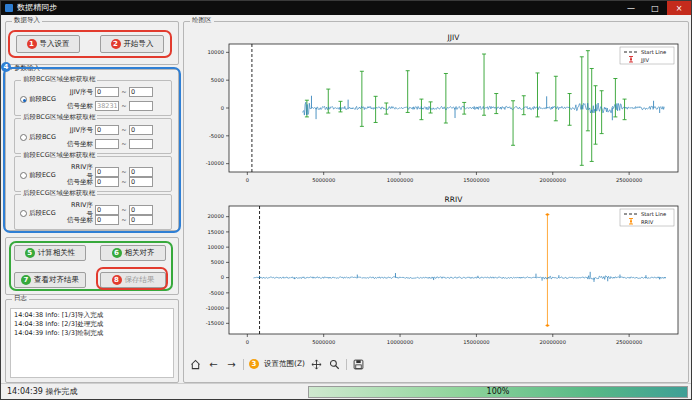  What do you see at coordinates (140, 253) in the screenshot?
I see `correlation-align-label: 相关对齐` at bounding box center [140, 253].